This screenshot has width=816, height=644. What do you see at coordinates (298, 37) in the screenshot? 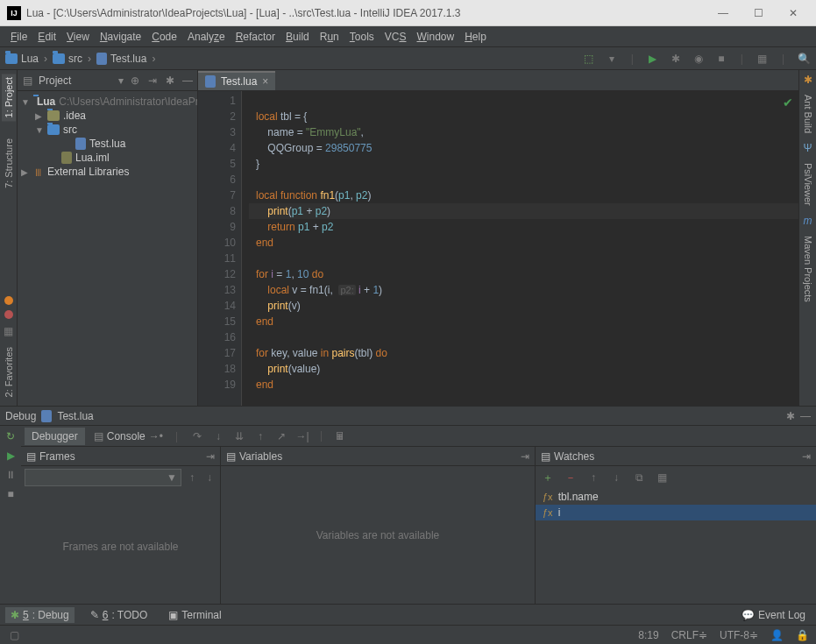
I see `menu-build: Build` at bounding box center [298, 37].